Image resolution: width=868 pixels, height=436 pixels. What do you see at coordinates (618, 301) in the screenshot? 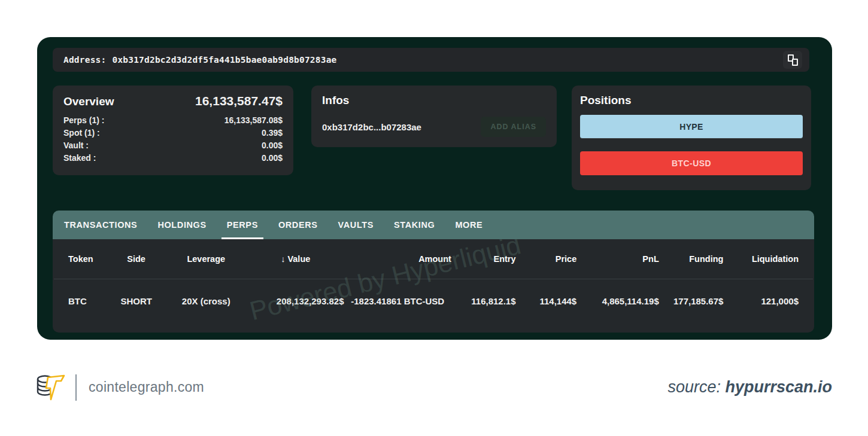
I see `row-pnl: 4,865,114.19$` at bounding box center [618, 301].